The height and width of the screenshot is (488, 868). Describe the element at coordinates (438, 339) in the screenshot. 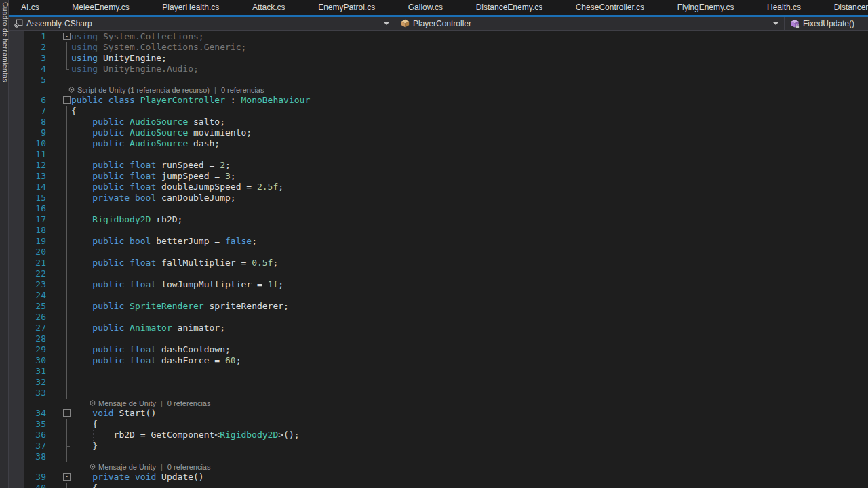

I see `code-line: 28` at that location.